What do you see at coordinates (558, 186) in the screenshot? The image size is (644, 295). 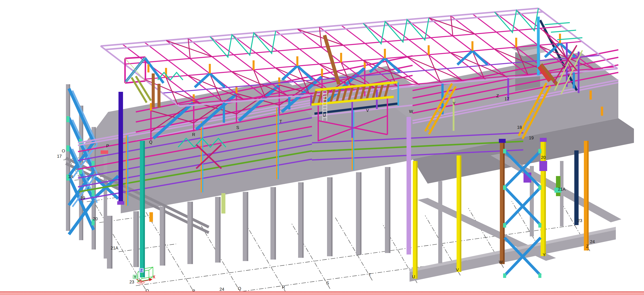 I see `green-stub-21a` at bounding box center [558, 186].